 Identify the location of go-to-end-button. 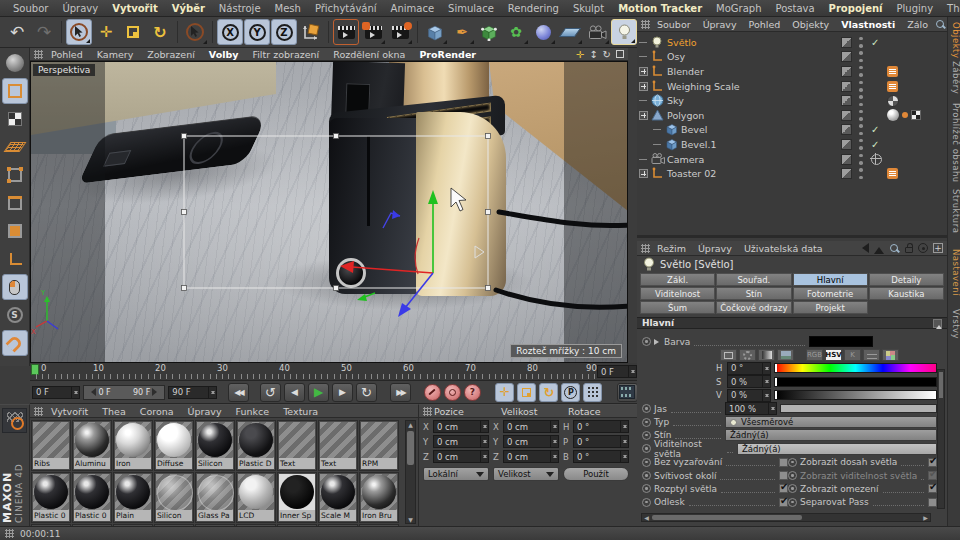
(400, 392).